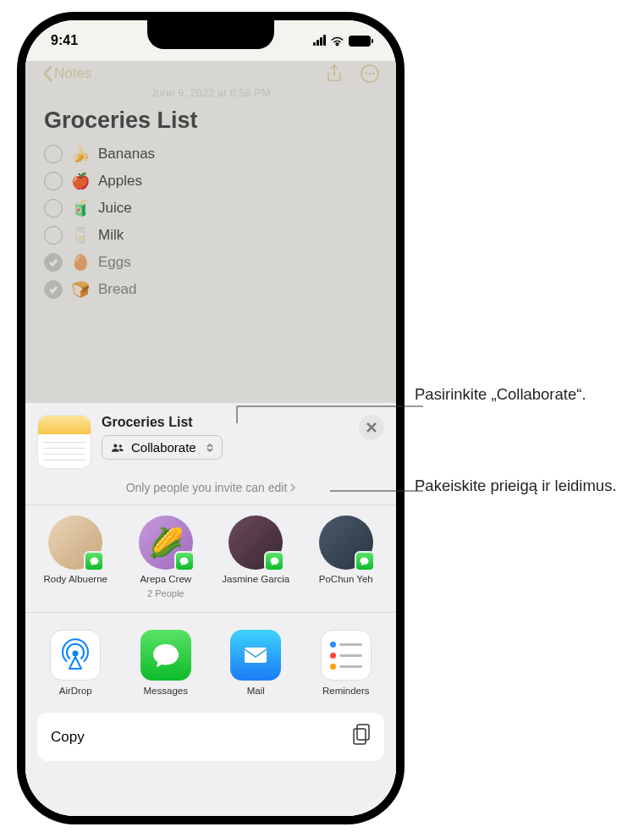 Image resolution: width=644 pixels, height=838 pixels. What do you see at coordinates (64, 41) in the screenshot?
I see `status-time: 9:41` at bounding box center [64, 41].